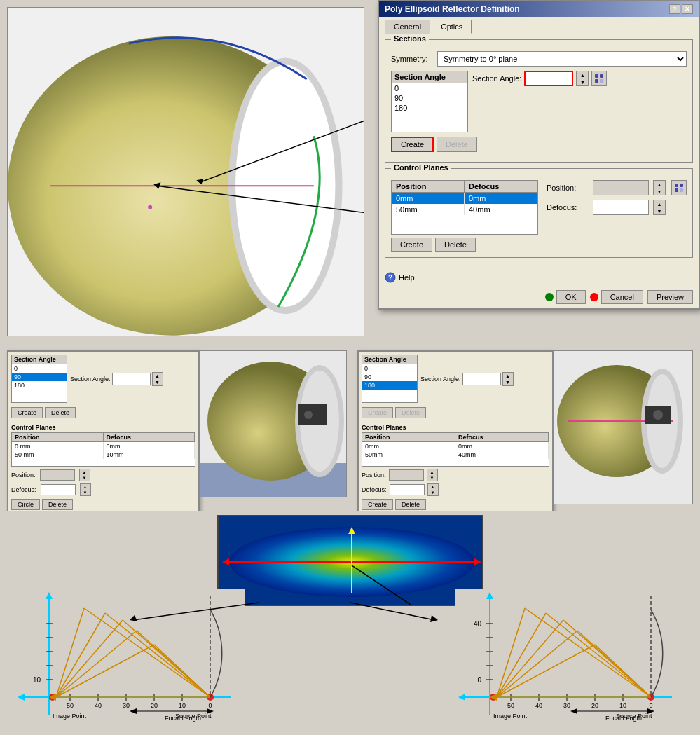 This screenshot has height=735, width=700. What do you see at coordinates (104, 455) in the screenshot?
I see `small-left-cp-row-1: 50 mm 10mm` at bounding box center [104, 455].